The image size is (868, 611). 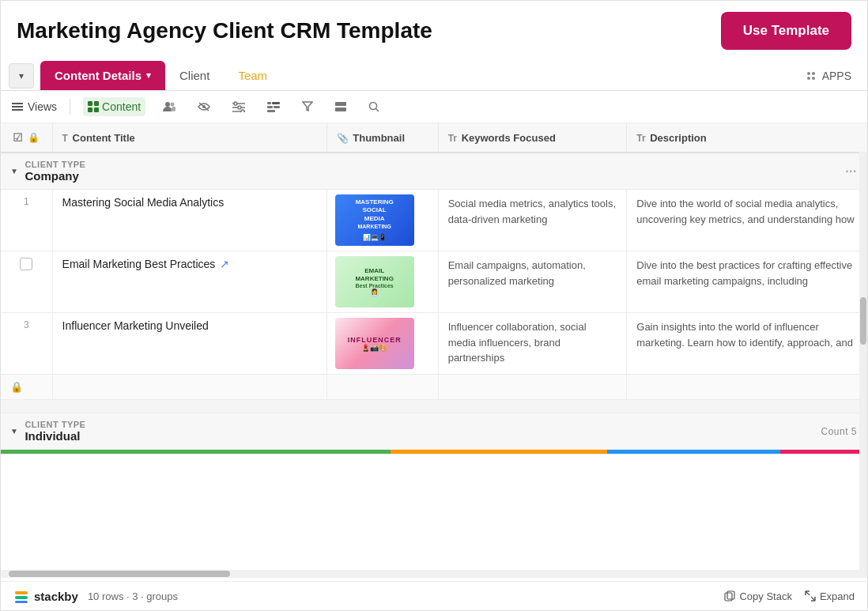 What do you see at coordinates (149, 76) in the screenshot?
I see `chevron-down-icon: ▾` at bounding box center [149, 76].